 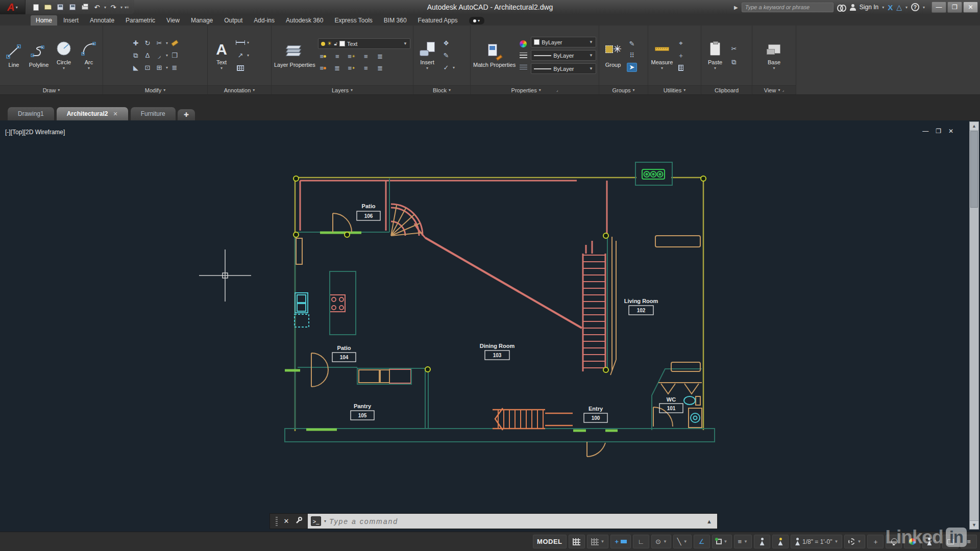 What do you see at coordinates (167, 43) in the screenshot?
I see `trim-dropdown: ▾` at bounding box center [167, 43].